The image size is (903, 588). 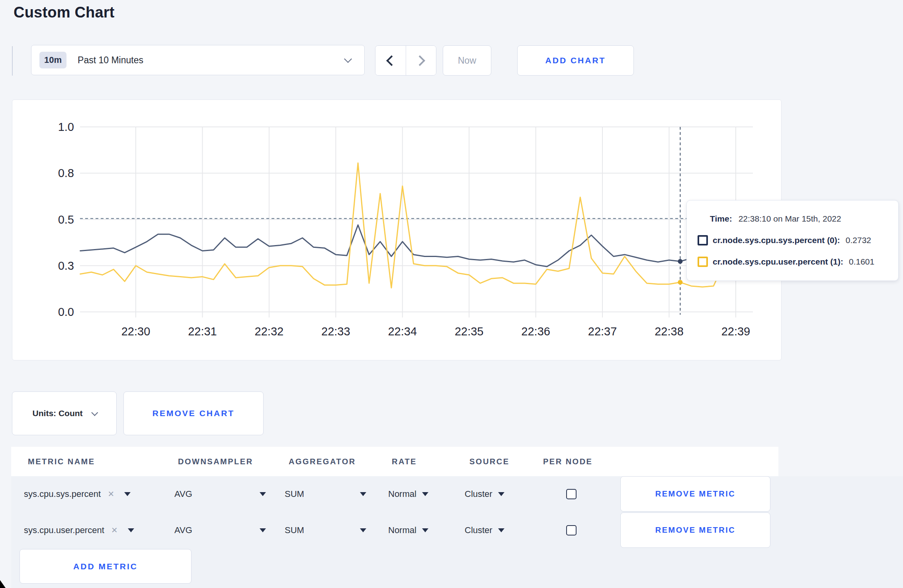 I want to click on y-tick-label: 0.0, so click(x=66, y=312).